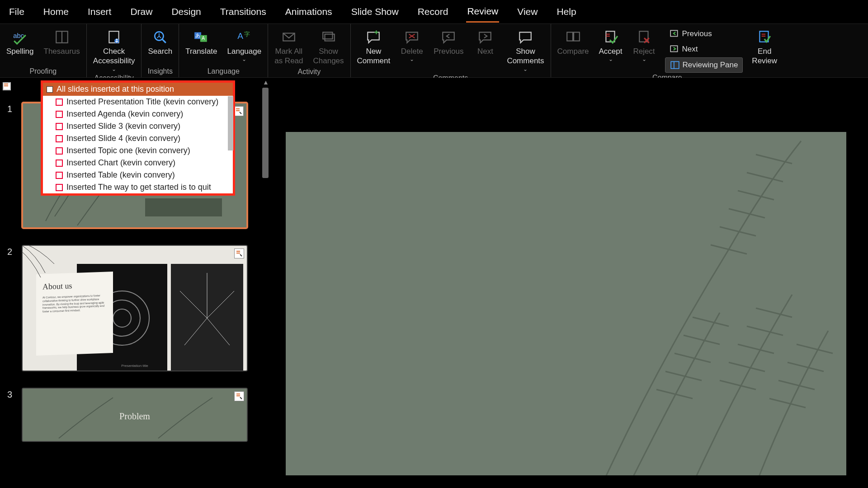 This screenshot has width=868, height=488. What do you see at coordinates (138, 151) in the screenshot?
I see `revision-item: Inserted Topic one (kevin convery)` at bounding box center [138, 151].